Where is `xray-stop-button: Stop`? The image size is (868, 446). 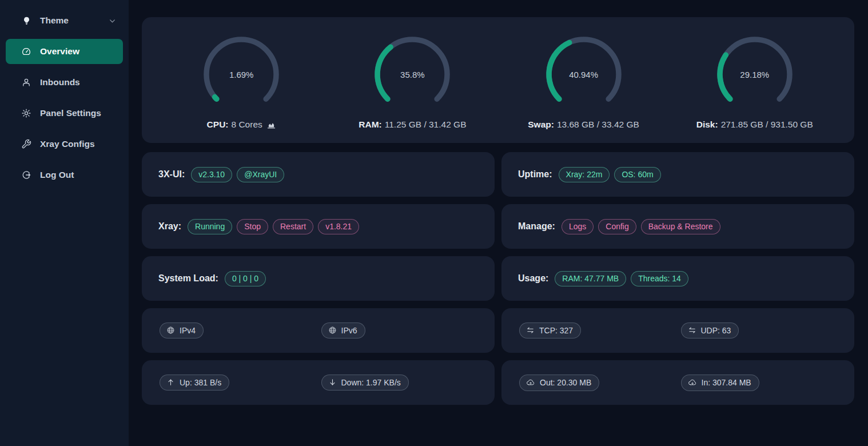
xray-stop-button: Stop is located at coordinates (253, 226).